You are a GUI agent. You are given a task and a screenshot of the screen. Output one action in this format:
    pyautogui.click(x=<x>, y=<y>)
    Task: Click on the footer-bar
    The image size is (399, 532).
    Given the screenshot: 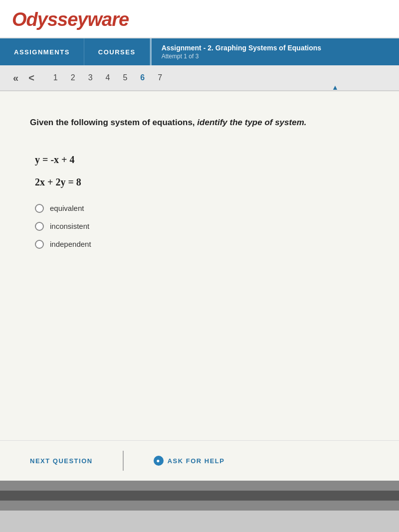 What is the action you would take?
    pyautogui.click(x=200, y=496)
    